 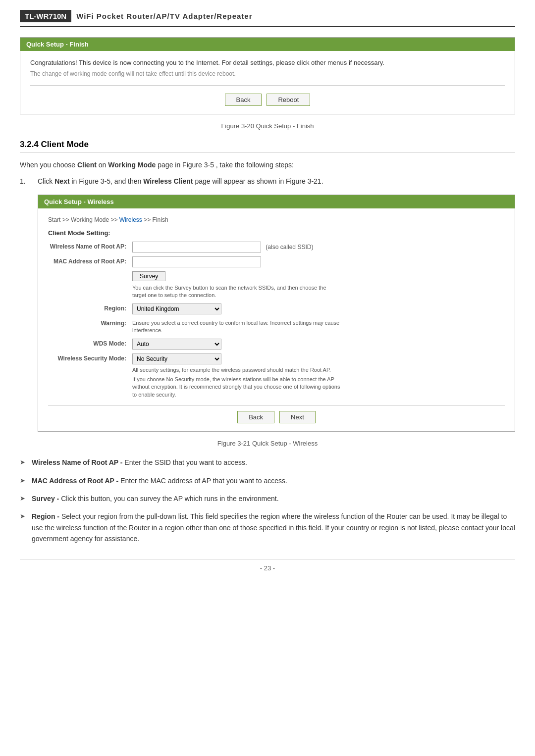 What do you see at coordinates (268, 528) in the screenshot?
I see `bullet-item-3: ➤ Region - Select your region from the p…` at bounding box center [268, 528].